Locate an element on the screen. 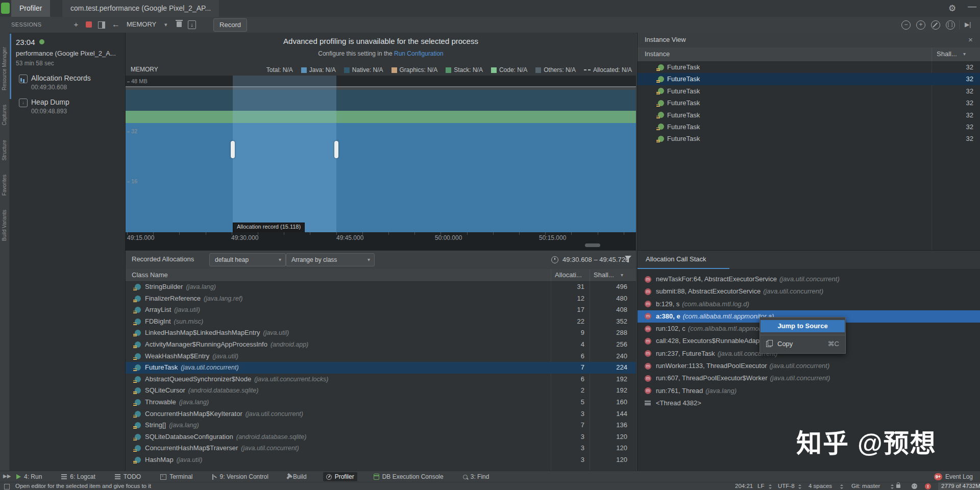 This screenshot has width=980, height=490. class-row: ConcurrentHashMap$Traverser(java.util.co… is located at coordinates (381, 448).